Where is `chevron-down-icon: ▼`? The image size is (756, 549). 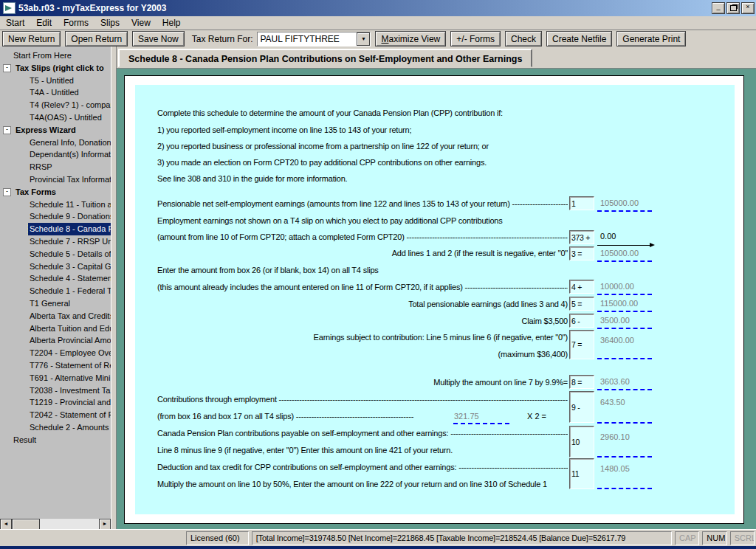 chevron-down-icon: ▼ is located at coordinates (363, 39).